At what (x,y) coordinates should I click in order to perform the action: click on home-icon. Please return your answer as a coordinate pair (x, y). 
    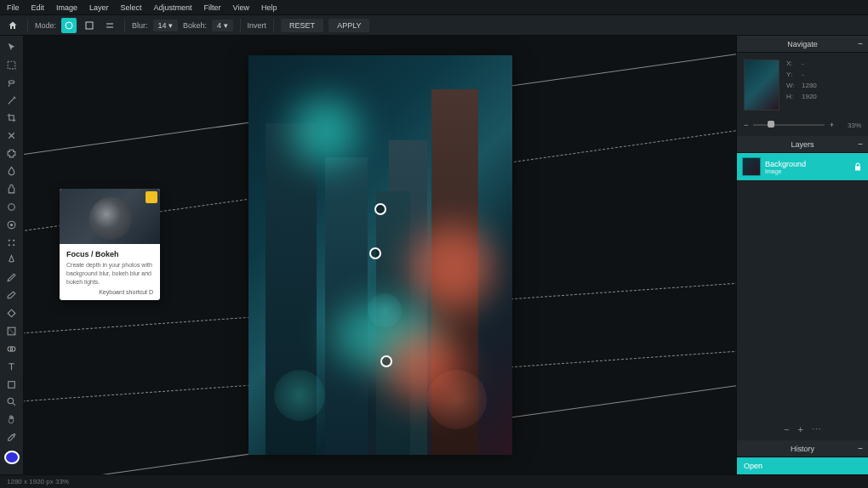
    Looking at the image, I should click on (13, 26).